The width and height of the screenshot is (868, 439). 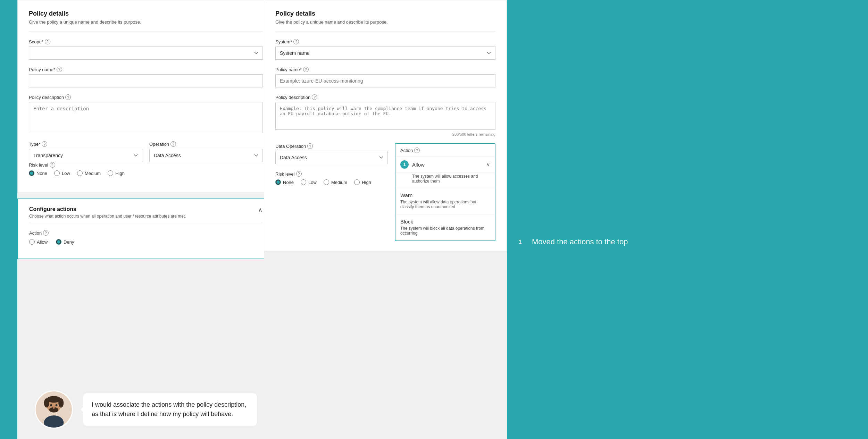 What do you see at coordinates (445, 164) in the screenshot?
I see `action-allow-selected-row: 1 Allow ∨` at bounding box center [445, 164].